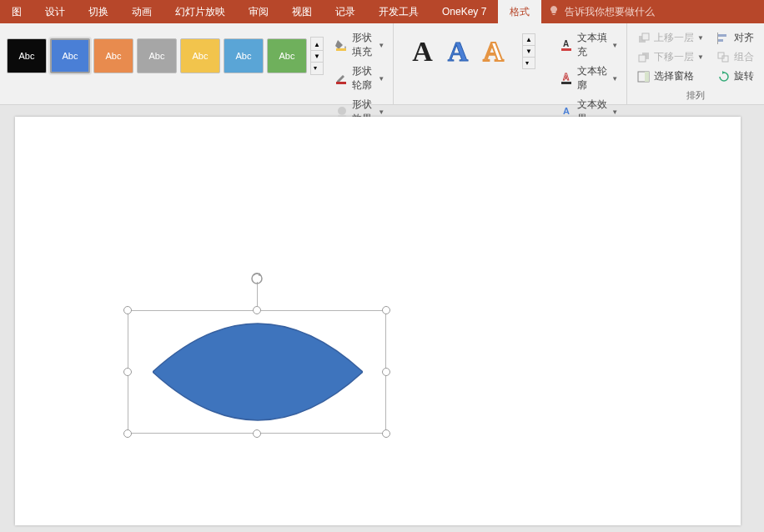 The height and width of the screenshot is (532, 764). I want to click on eye-shape, so click(258, 372).